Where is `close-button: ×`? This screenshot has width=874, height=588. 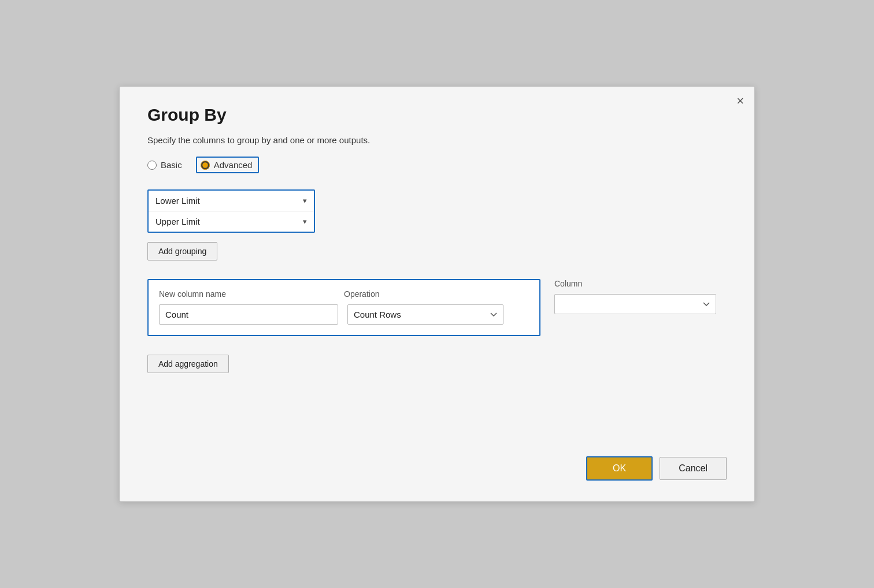 close-button: × is located at coordinates (740, 101).